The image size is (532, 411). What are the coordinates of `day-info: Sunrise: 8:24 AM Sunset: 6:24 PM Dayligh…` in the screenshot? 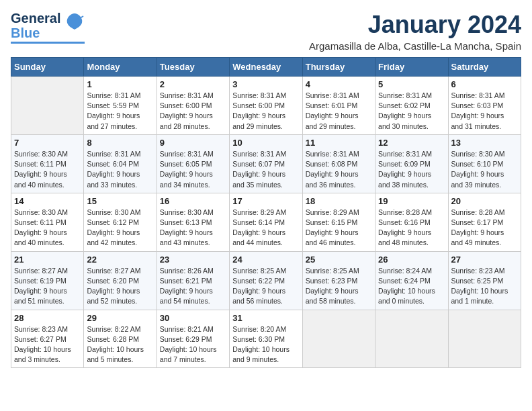 It's located at (411, 286).